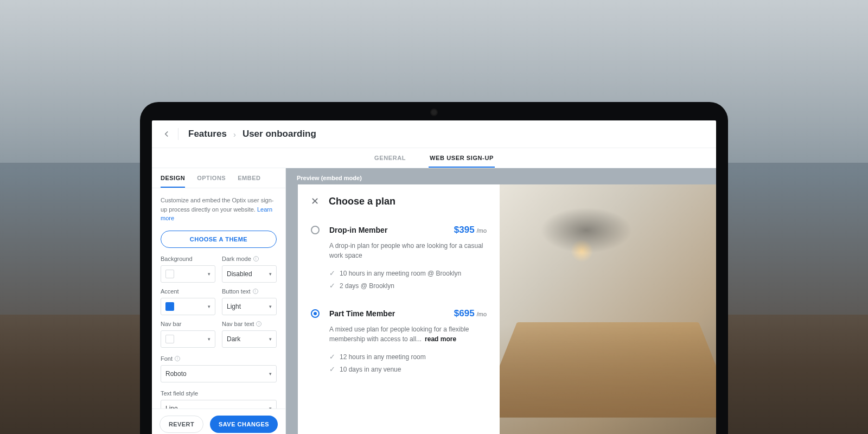 Image resolution: width=868 pixels, height=434 pixels. I want to click on plan-name: Part Time Member, so click(362, 314).